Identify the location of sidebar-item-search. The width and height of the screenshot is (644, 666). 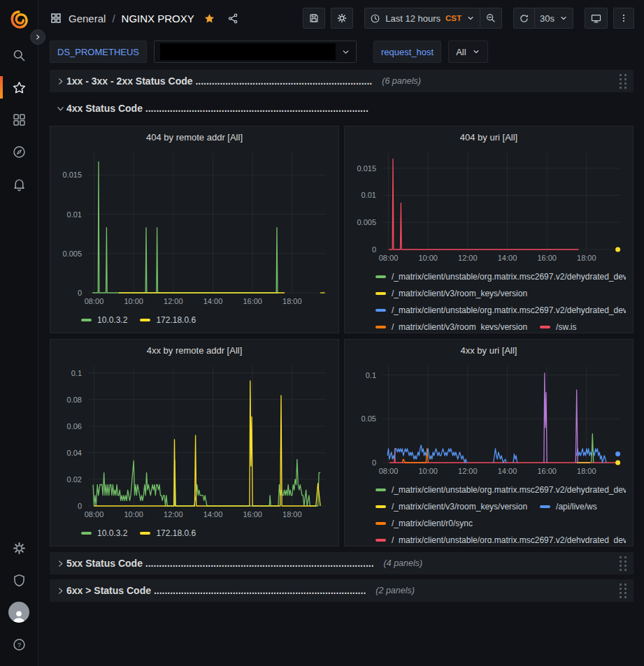
(20, 55).